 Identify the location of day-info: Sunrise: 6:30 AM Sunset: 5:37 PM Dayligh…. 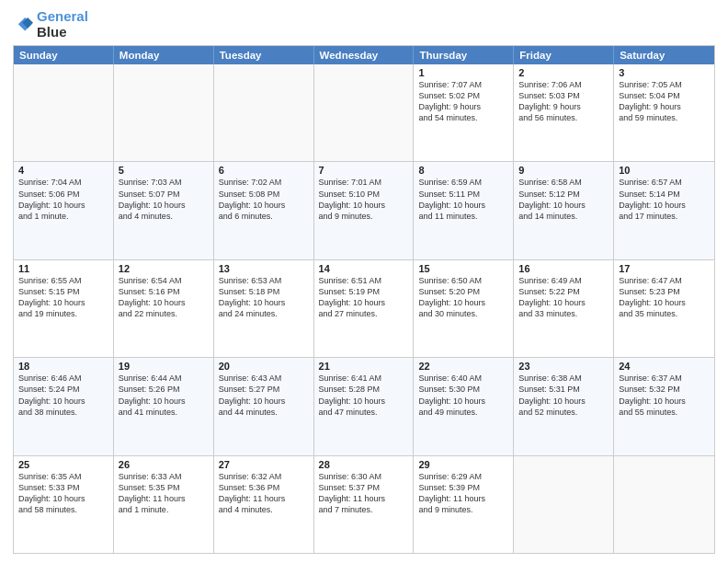
(364, 493).